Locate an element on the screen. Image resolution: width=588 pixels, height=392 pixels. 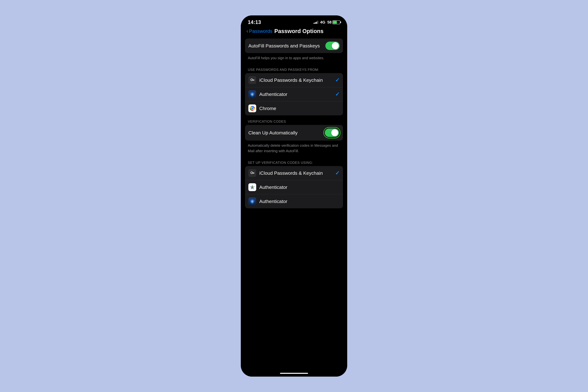
autofill-row: AutoFill Passwords and Passkeys is located at coordinates (294, 46).